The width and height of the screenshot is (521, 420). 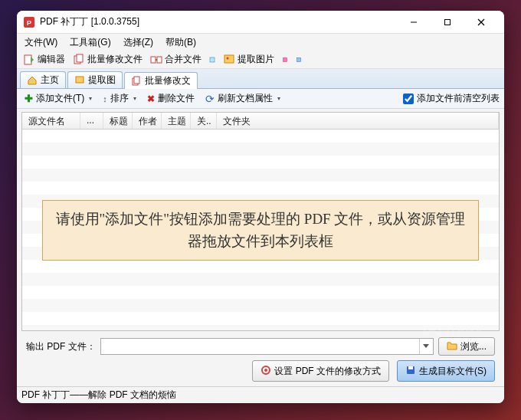 What do you see at coordinates (266, 371) in the screenshot?
I see `gear-icon` at bounding box center [266, 371].